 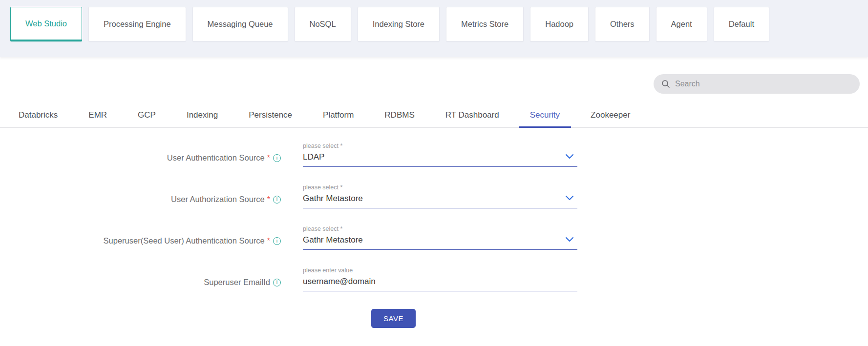 I want to click on form-row-user-authorization-source: User Authorization Source * i please sel…, so click(x=434, y=196).